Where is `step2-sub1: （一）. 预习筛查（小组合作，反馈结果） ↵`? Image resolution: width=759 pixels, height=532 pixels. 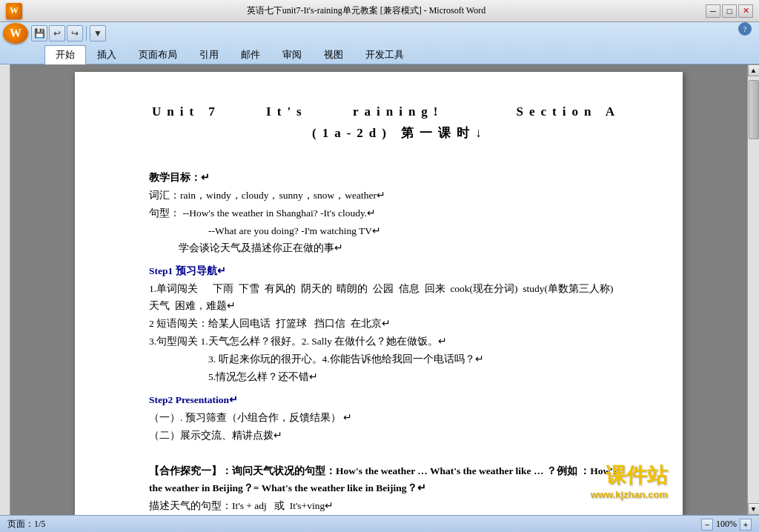
step2-sub1: （一）. 预习筛查（小组合作，反馈结果） ↵ is located at coordinates (386, 418).